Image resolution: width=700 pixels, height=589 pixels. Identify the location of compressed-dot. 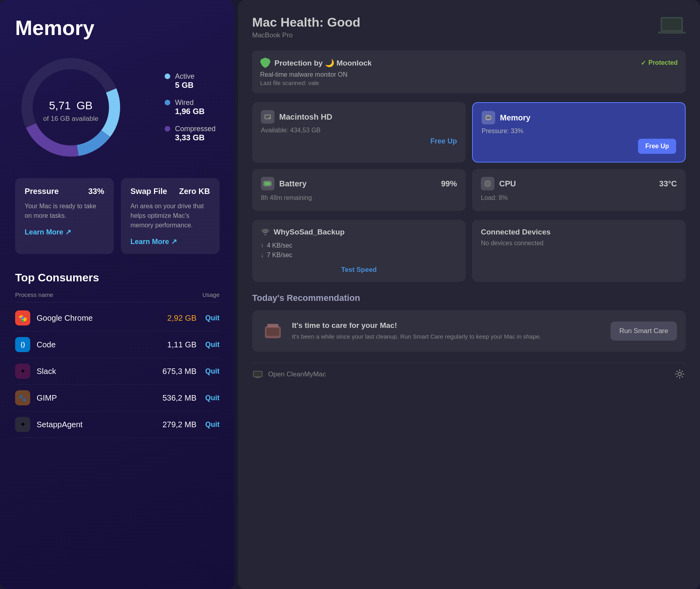
(167, 129).